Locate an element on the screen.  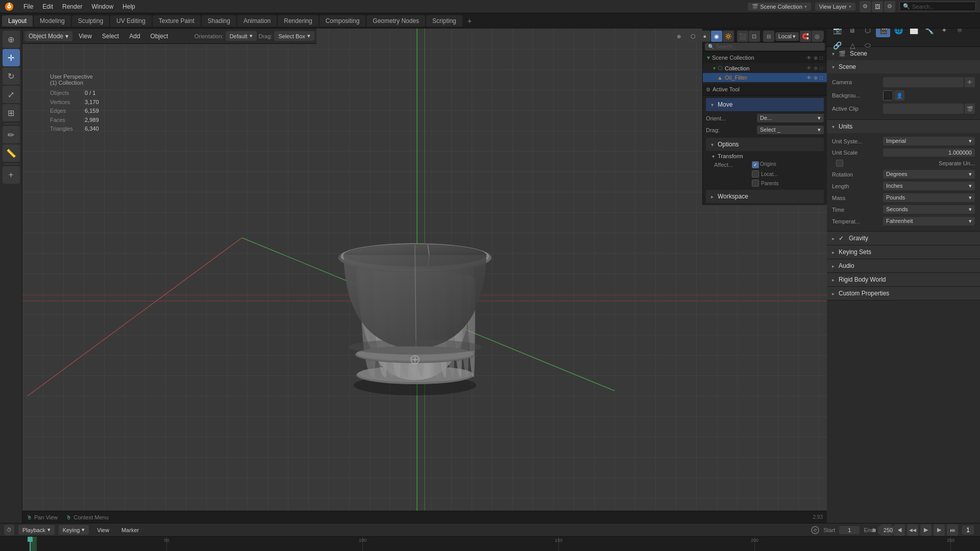
scene-selector: 🎬 Scene Collection ▾ is located at coordinates (779, 7).